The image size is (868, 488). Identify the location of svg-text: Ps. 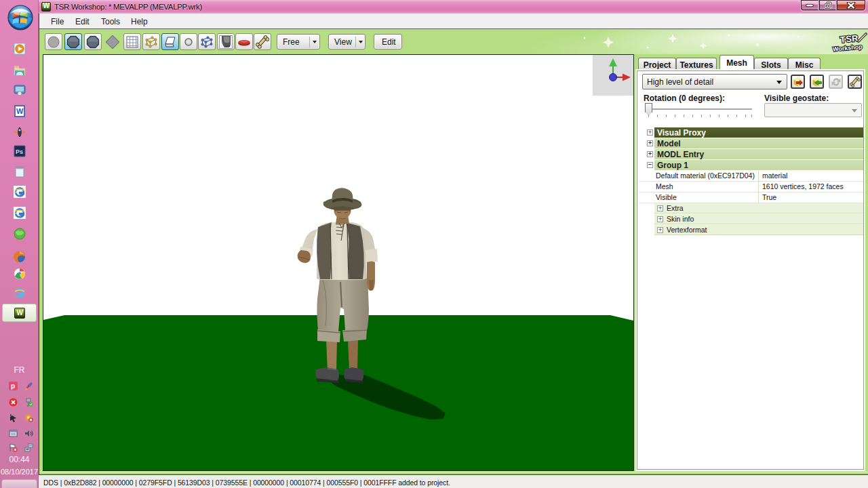
(19, 152).